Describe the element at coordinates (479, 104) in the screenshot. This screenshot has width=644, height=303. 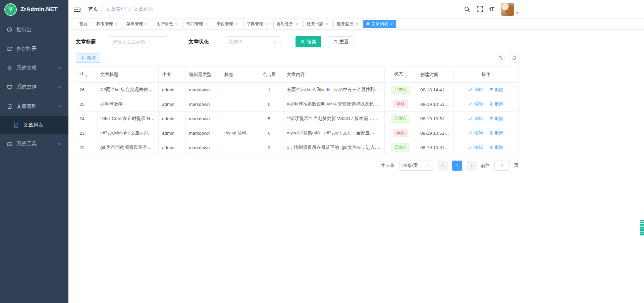
I see `edit-label: 编辑` at that location.